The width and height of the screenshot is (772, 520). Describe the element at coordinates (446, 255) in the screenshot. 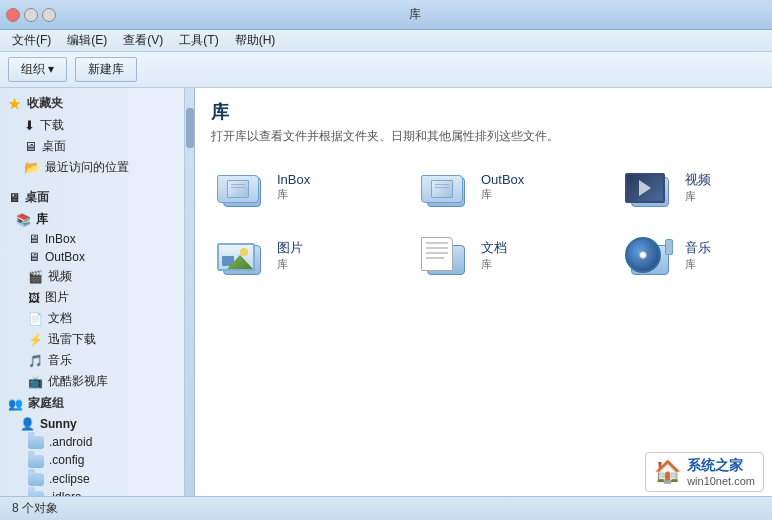

I see `document-lib-icon` at that location.